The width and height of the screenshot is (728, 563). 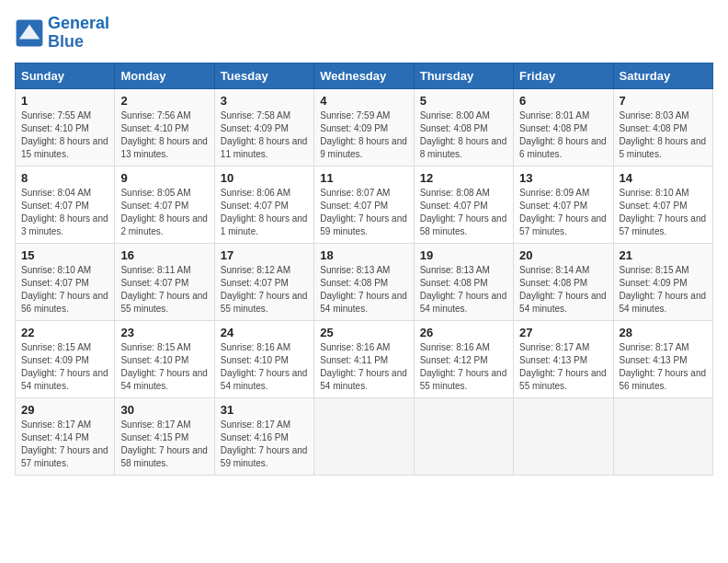 What do you see at coordinates (364, 213) in the screenshot?
I see `day-info: Sunrise: 8:07 AM Sunset: 4:07 PM Dayligh…` at bounding box center [364, 213].